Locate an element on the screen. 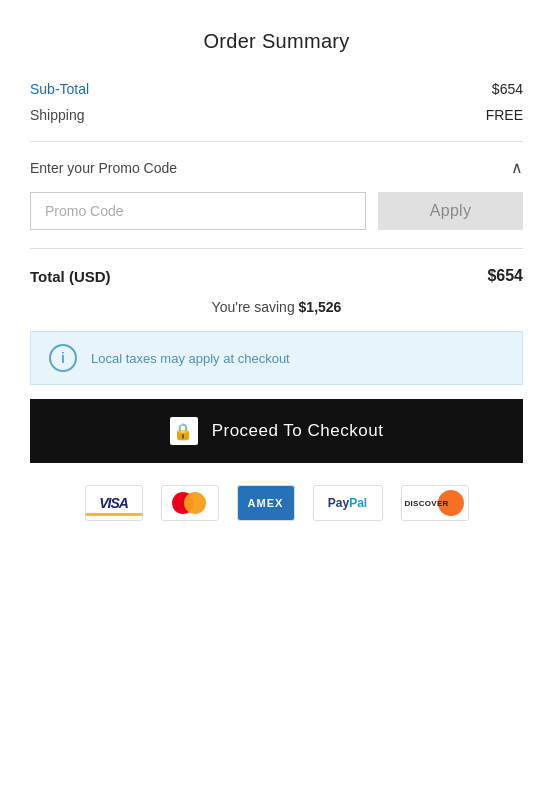 The width and height of the screenshot is (553, 794). lock-icon: 🔒 is located at coordinates (184, 432).